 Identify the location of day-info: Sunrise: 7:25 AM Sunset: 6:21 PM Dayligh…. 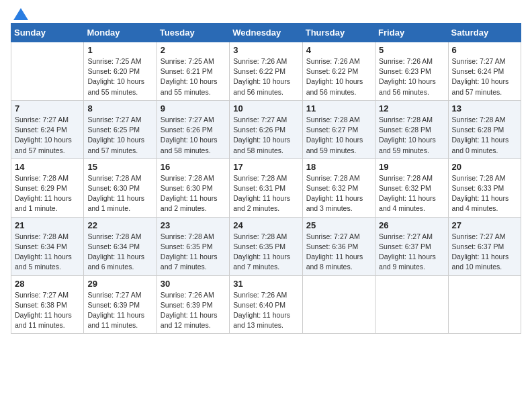
(193, 77).